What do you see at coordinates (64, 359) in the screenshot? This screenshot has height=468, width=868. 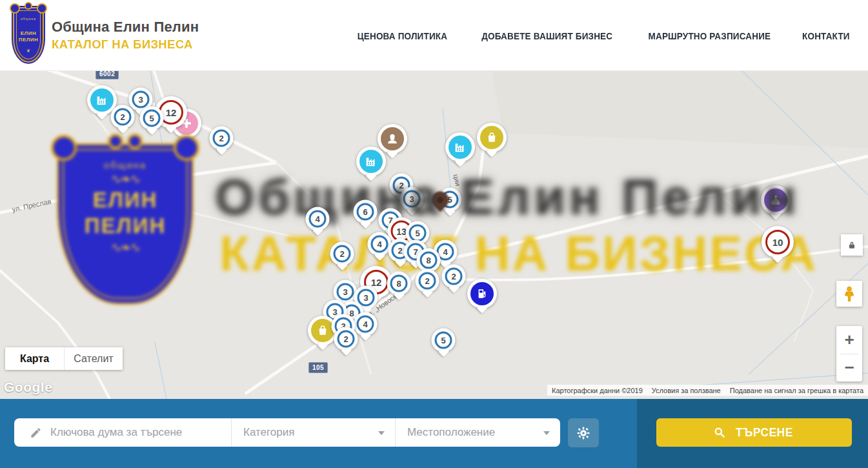 I see `map-type-control: Карта Сателит` at bounding box center [64, 359].